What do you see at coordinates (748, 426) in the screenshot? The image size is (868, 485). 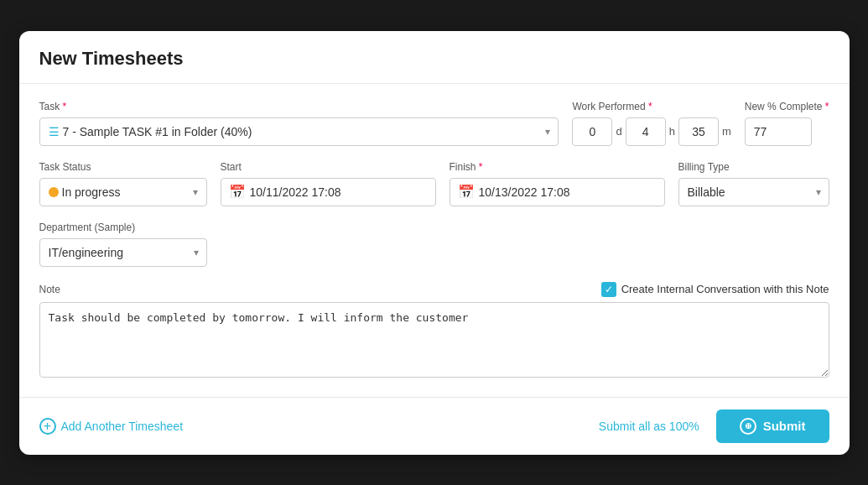 I see `submit-circle-icon: ⊕` at bounding box center [748, 426].